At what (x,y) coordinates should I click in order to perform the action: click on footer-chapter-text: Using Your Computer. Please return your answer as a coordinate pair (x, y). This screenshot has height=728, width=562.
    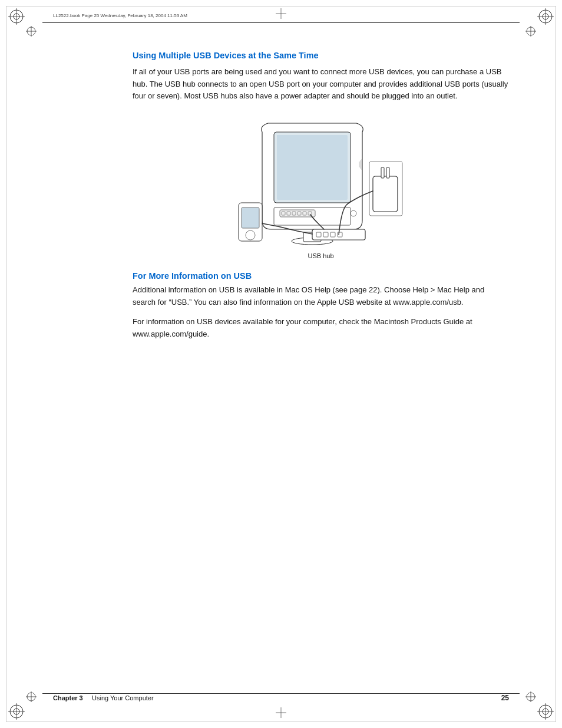
    Looking at the image, I should click on (123, 698).